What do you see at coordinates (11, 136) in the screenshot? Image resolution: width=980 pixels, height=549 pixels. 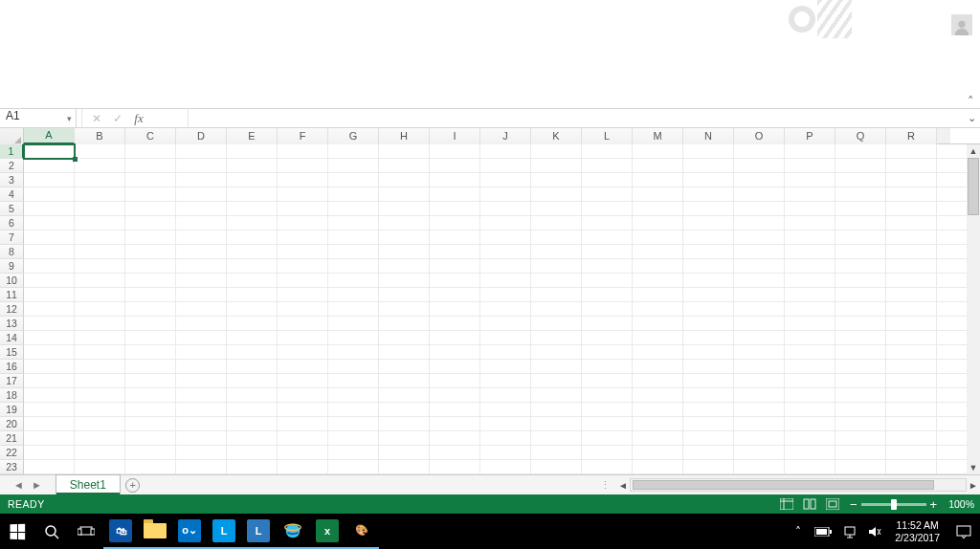 I see `select-all-corner` at bounding box center [11, 136].